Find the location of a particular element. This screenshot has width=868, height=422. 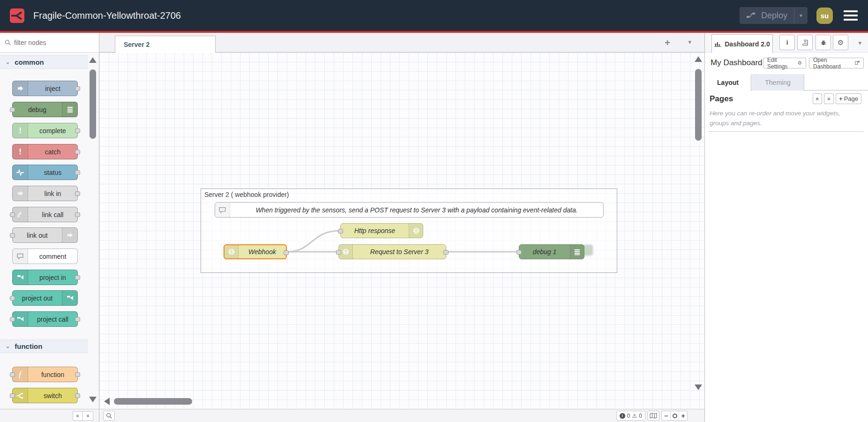

node-label: project call is located at coordinates (52, 319).